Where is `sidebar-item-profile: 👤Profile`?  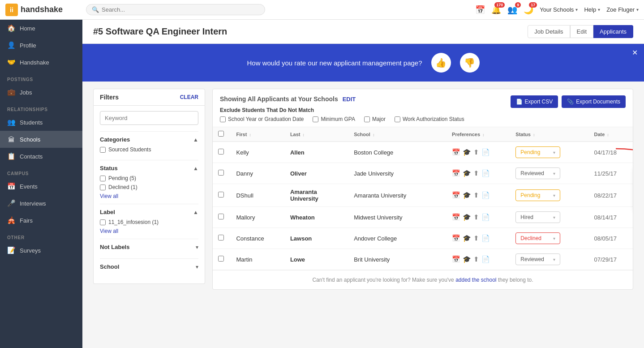
sidebar-item-profile: 👤Profile is located at coordinates (41, 45).